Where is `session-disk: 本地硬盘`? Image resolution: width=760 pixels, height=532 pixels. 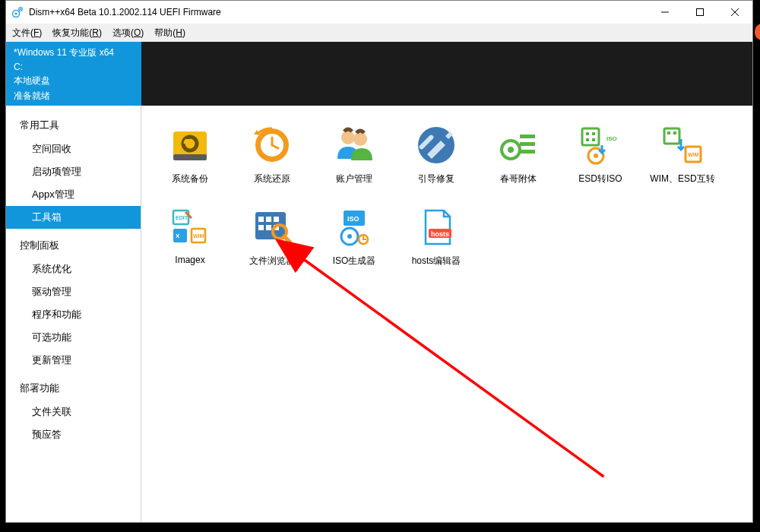
session-disk: 本地硬盘 is located at coordinates (74, 81).